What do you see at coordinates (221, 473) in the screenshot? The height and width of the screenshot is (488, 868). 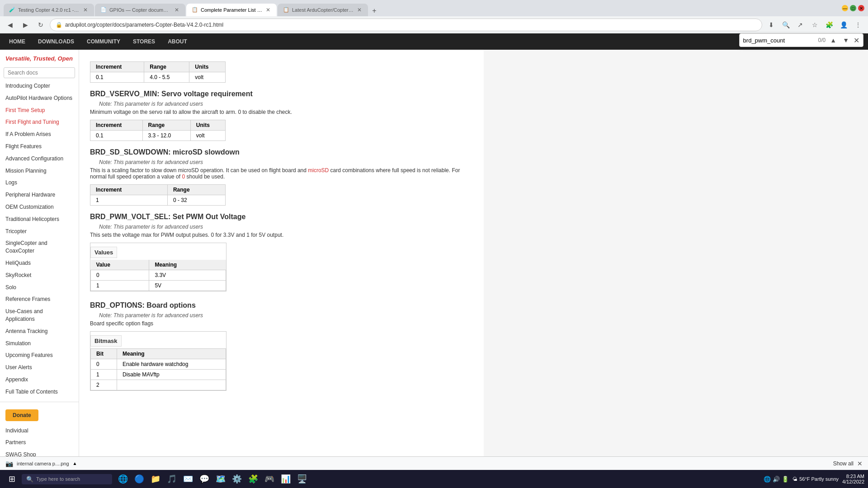 I see `taskbar-app-maps: 🗺️` at bounding box center [221, 473].